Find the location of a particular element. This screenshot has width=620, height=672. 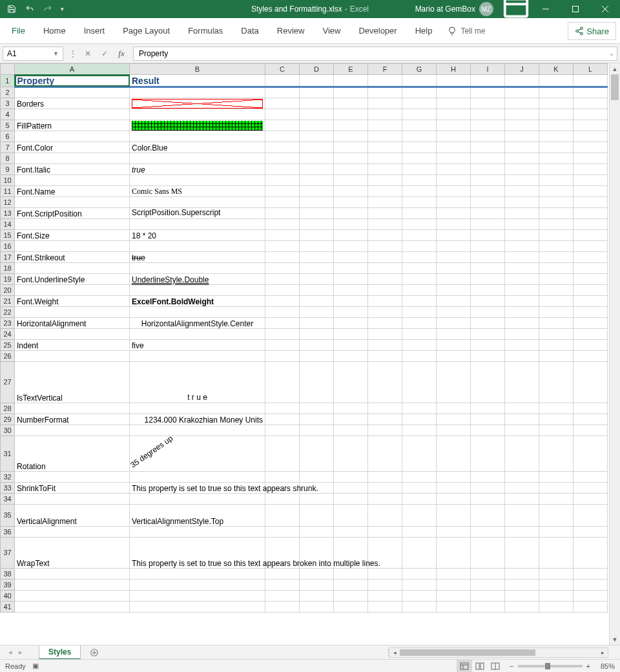

zoom-thumb is located at coordinates (548, 666).